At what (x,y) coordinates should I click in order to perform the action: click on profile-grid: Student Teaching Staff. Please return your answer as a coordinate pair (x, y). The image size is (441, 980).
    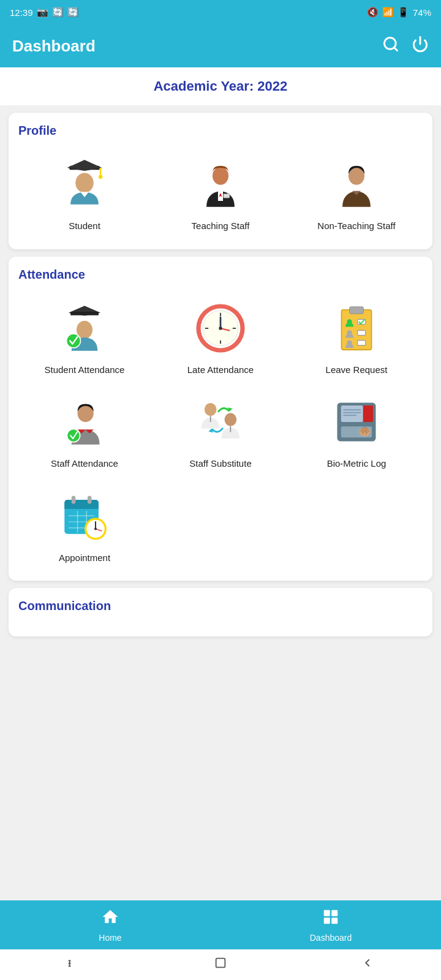
    Looking at the image, I should click on (221, 193).